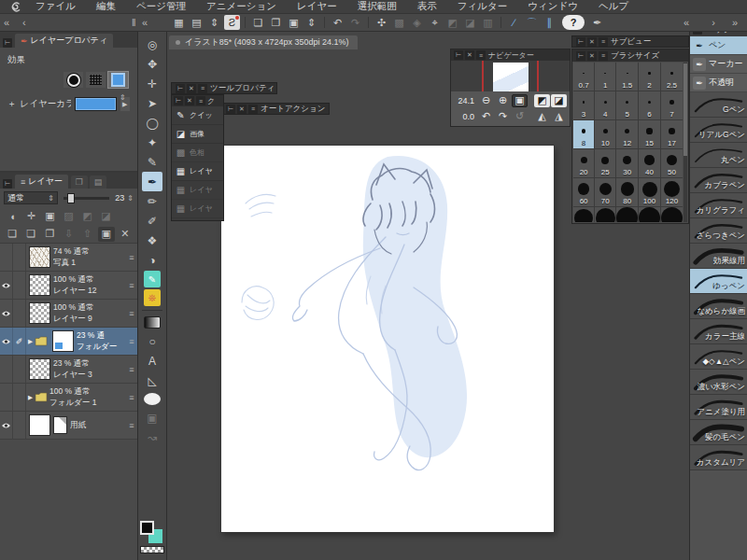  What do you see at coordinates (224, 88) in the screenshot?
I see `tool-property-header: ⊢✕≡ ツールプロパティ` at bounding box center [224, 88].